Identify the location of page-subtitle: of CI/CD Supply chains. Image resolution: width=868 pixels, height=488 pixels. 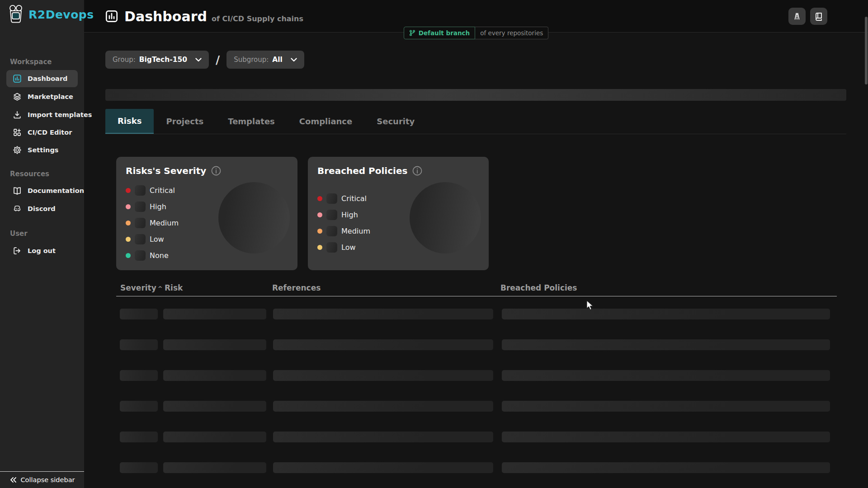
(258, 16).